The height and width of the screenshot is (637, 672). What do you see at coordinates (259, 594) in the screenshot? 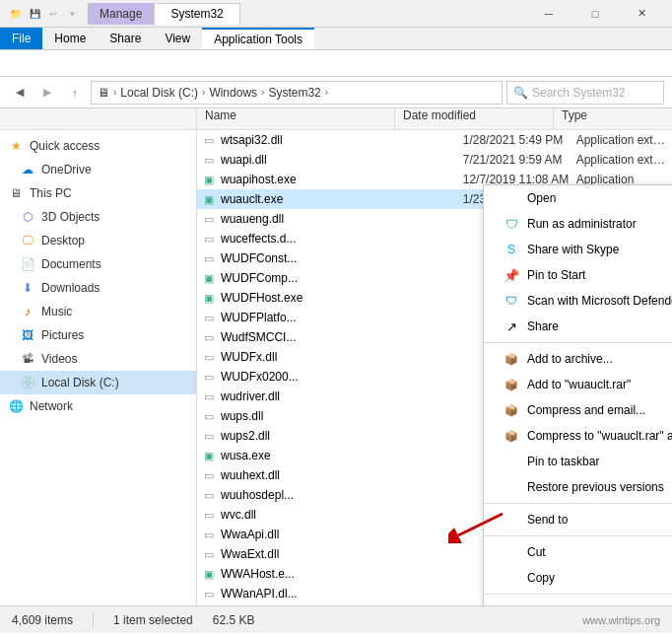
I see `file-name: WWanAPI.dl...` at bounding box center [259, 594].